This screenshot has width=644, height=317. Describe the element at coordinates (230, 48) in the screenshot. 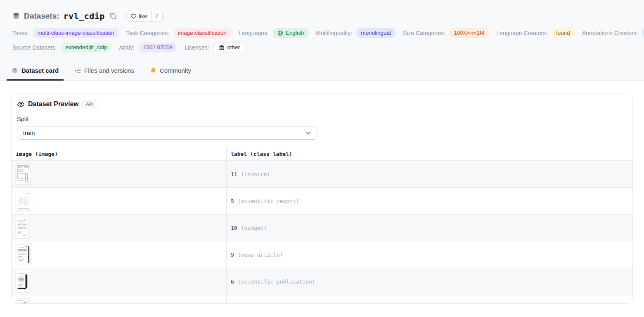

I see `tag-license: other` at that location.